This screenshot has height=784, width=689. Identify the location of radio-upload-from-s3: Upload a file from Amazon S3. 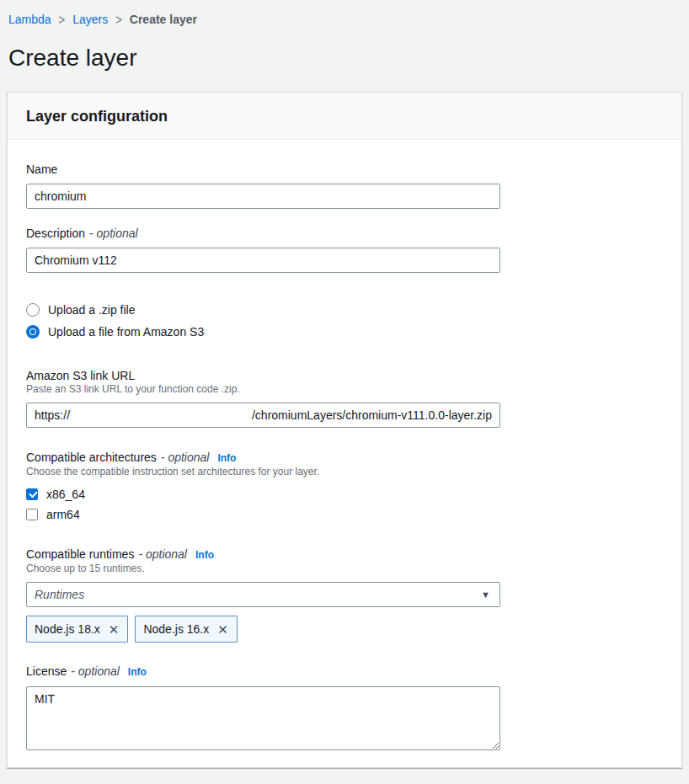
(345, 332).